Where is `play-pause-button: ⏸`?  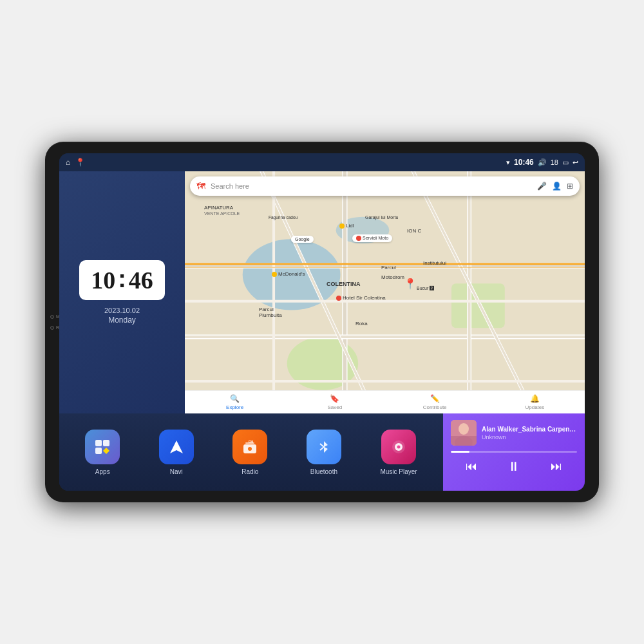
play-pause-button: ⏸ is located at coordinates (514, 466).